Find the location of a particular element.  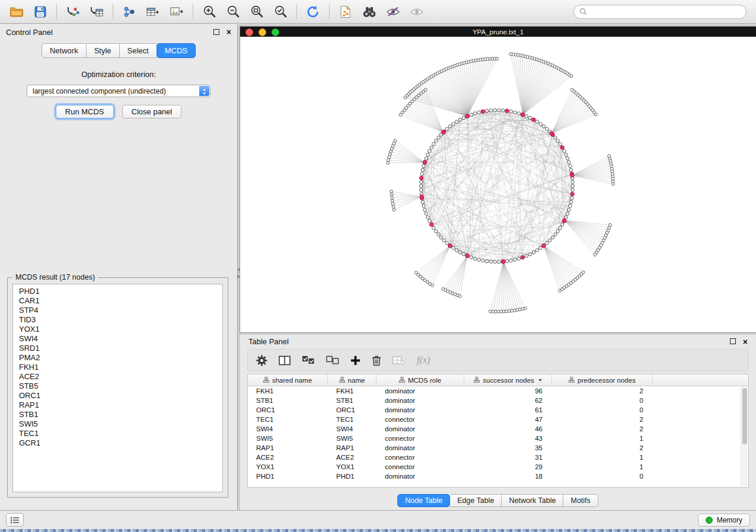

cell-successor-nodes: 31 is located at coordinates (508, 457).